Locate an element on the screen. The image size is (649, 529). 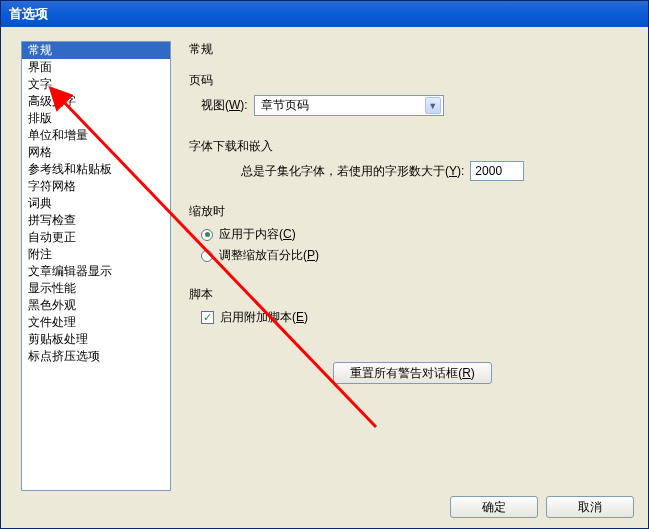
sidebar-item-17: 剪贴板处理 is located at coordinates (96, 340).